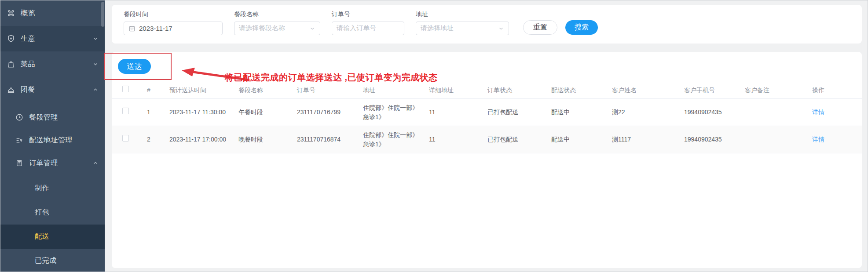 The width and height of the screenshot is (868, 272). I want to click on meal-name-label: 餐段名称, so click(277, 15).